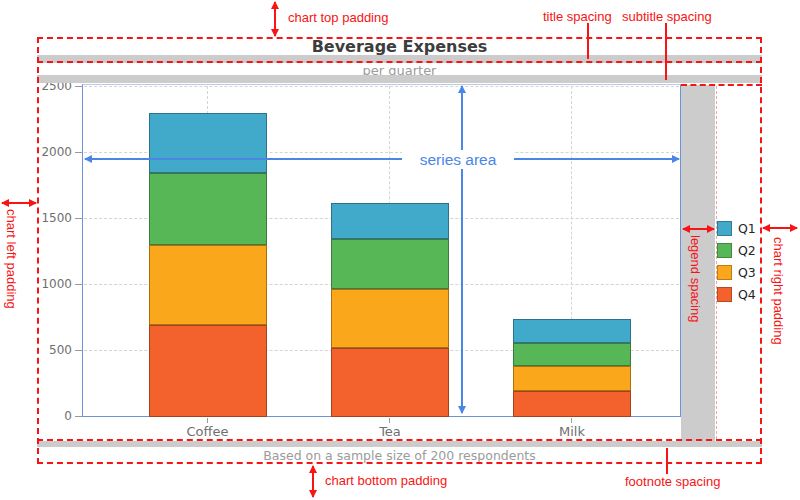 The width and height of the screenshot is (800, 500). I want to click on y-axis-label: 1500, so click(50, 218).